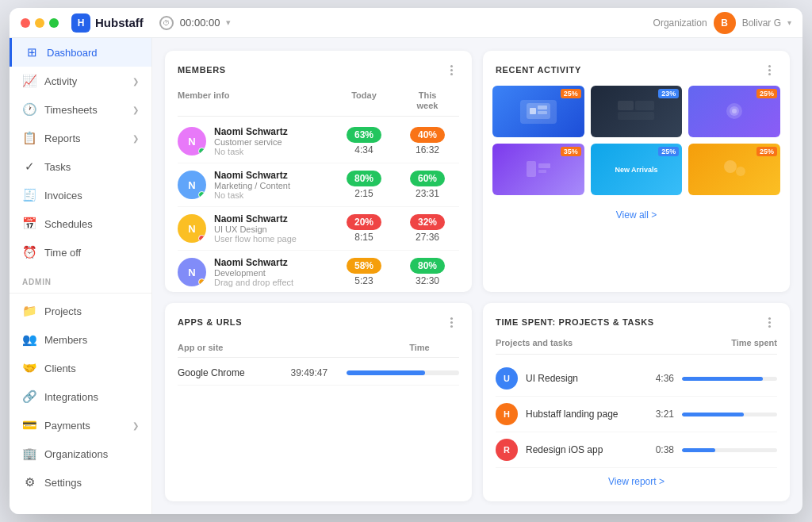 Image resolution: width=812 pixels, height=522 pixels. I want to click on col-app-site: App or site, so click(279, 347).